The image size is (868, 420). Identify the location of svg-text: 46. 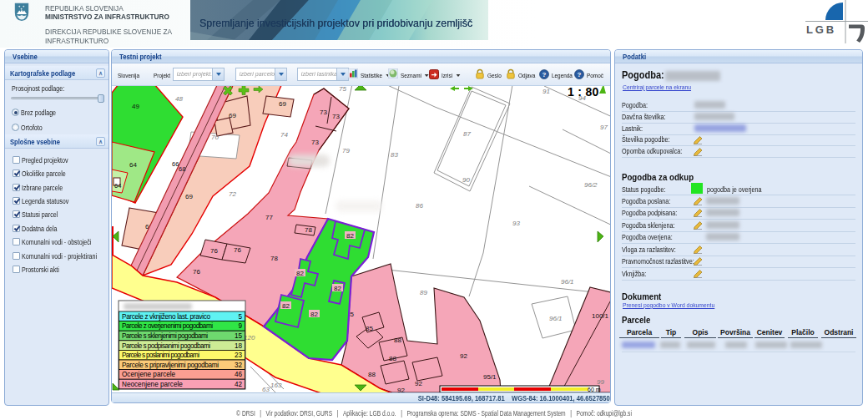
(239, 374).